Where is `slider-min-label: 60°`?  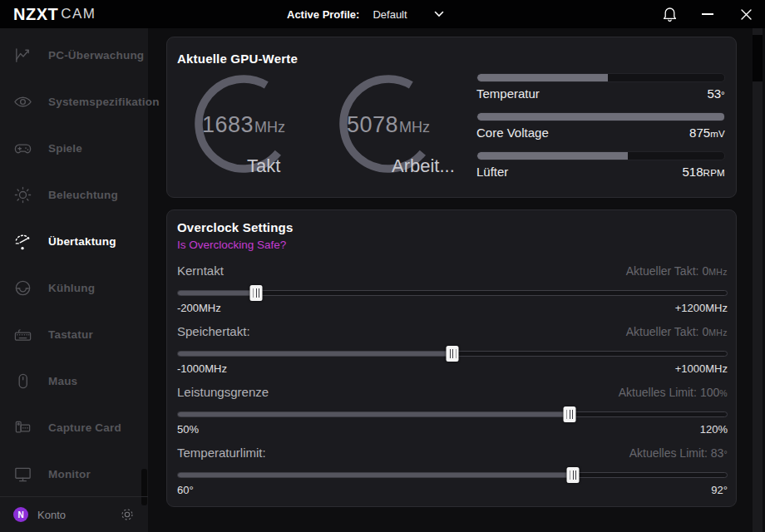
slider-min-label: 60° is located at coordinates (185, 490).